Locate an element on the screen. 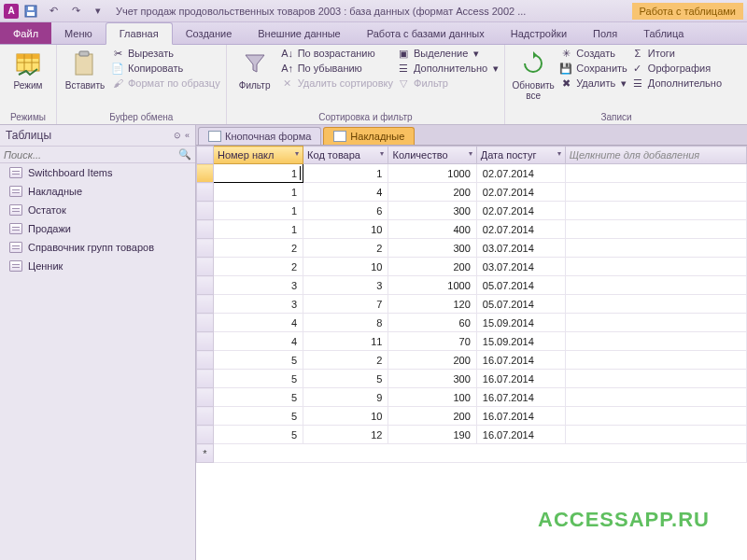  column-header: Номер накл▾ is located at coordinates (259, 155).